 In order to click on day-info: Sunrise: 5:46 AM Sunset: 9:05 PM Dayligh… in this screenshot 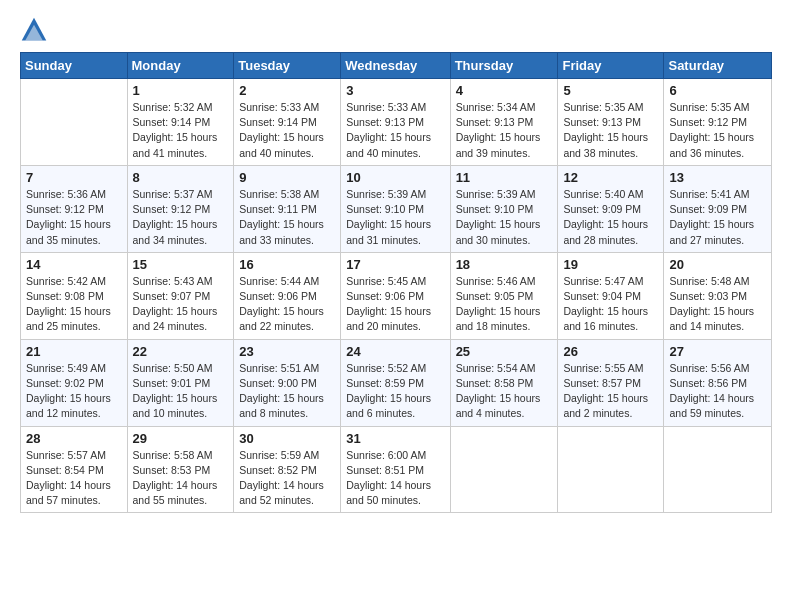, I will do `click(504, 304)`.